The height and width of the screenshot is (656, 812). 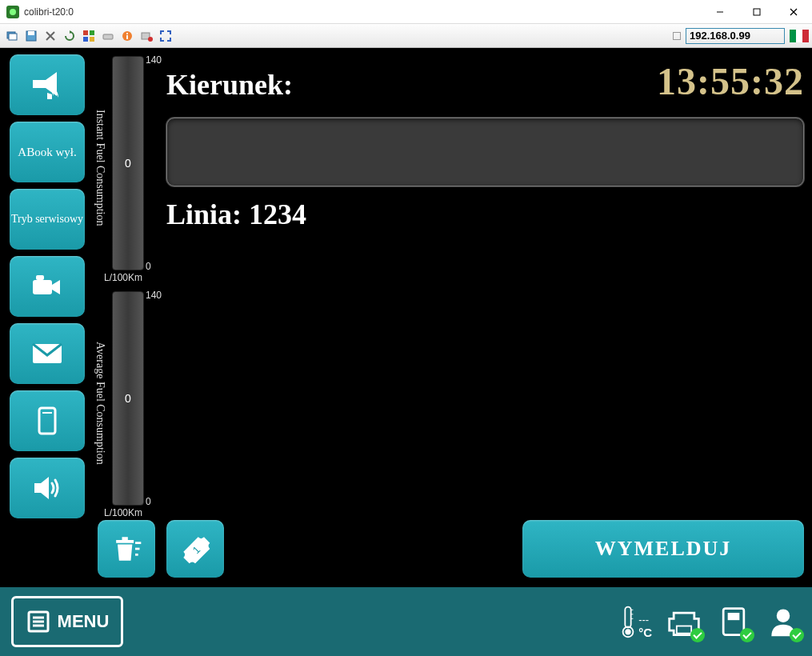 I want to click on average-fuel-max: 140, so click(x=154, y=295).